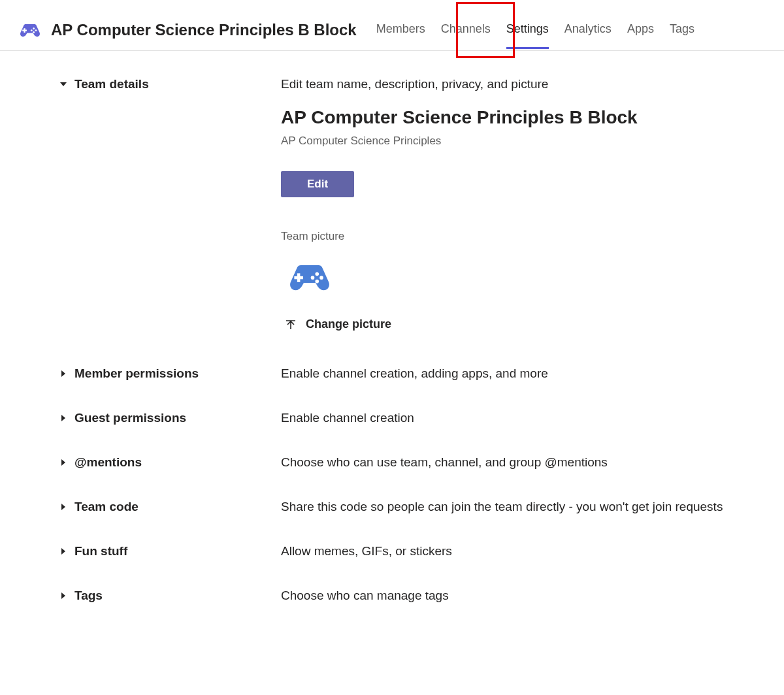 The width and height of the screenshot is (784, 695). What do you see at coordinates (513, 551) in the screenshot?
I see `section-desc: Allow memes, GIFs, or stickers` at bounding box center [513, 551].